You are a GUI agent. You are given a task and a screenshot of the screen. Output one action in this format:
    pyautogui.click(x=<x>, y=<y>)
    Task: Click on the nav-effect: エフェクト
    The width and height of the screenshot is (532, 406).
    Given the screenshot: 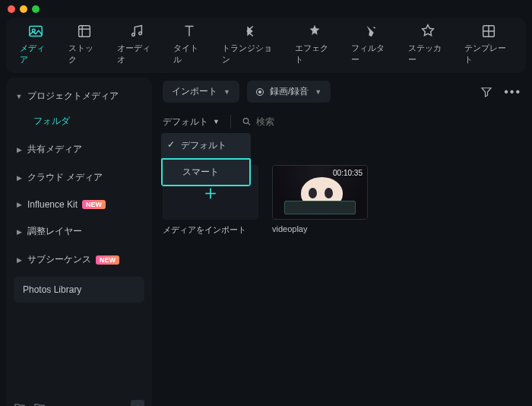 What is the action you would take?
    pyautogui.click(x=315, y=44)
    